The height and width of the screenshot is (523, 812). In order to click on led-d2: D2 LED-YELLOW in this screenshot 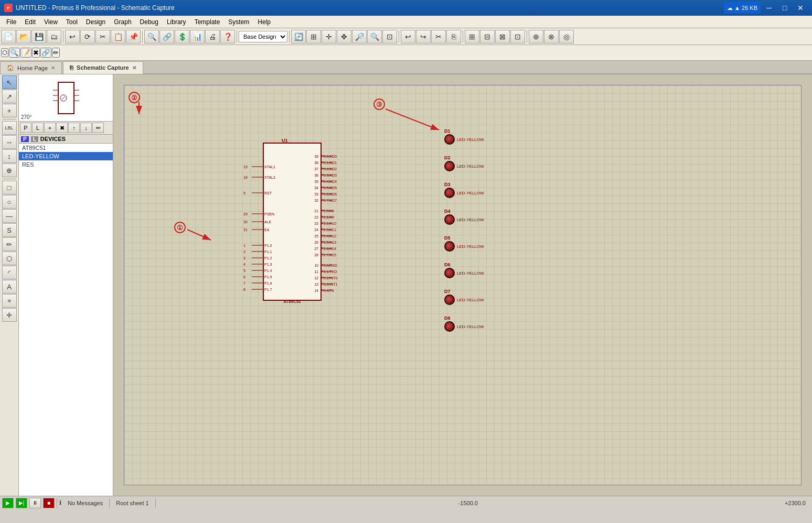, I will do `click(464, 164)`.